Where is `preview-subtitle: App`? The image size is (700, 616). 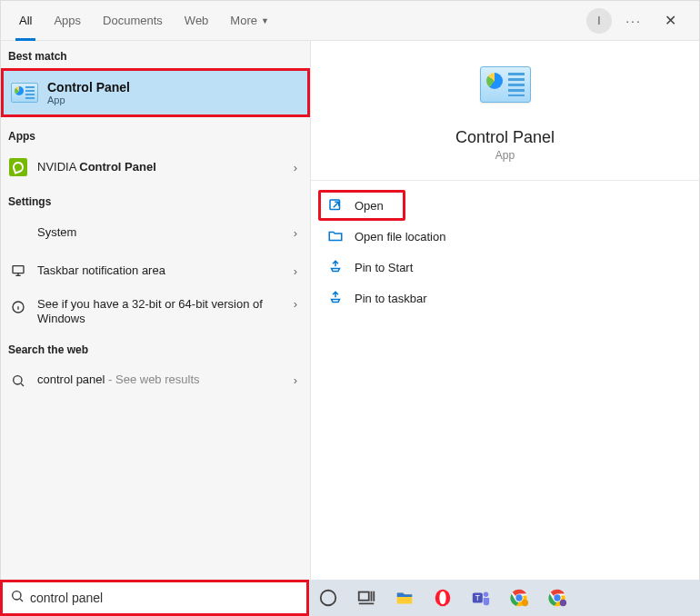
preview-subtitle: App is located at coordinates (505, 155).